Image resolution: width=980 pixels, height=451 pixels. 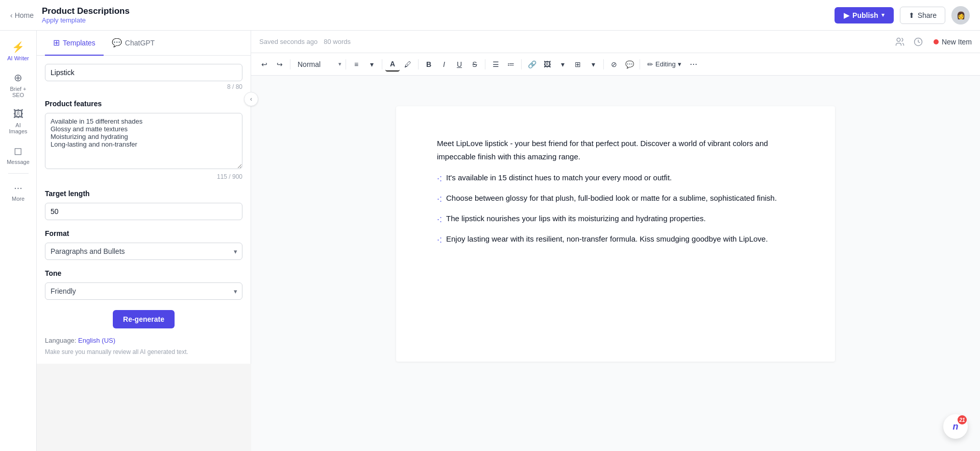 What do you see at coordinates (547, 64) in the screenshot?
I see `image-button: 🖼` at bounding box center [547, 64].